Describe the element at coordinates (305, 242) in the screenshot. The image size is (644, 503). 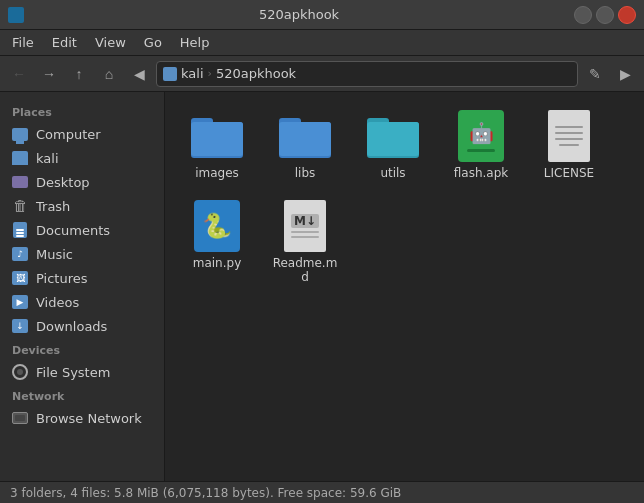
I see `file-item-readmemd: M↓ Readme.md` at that location.